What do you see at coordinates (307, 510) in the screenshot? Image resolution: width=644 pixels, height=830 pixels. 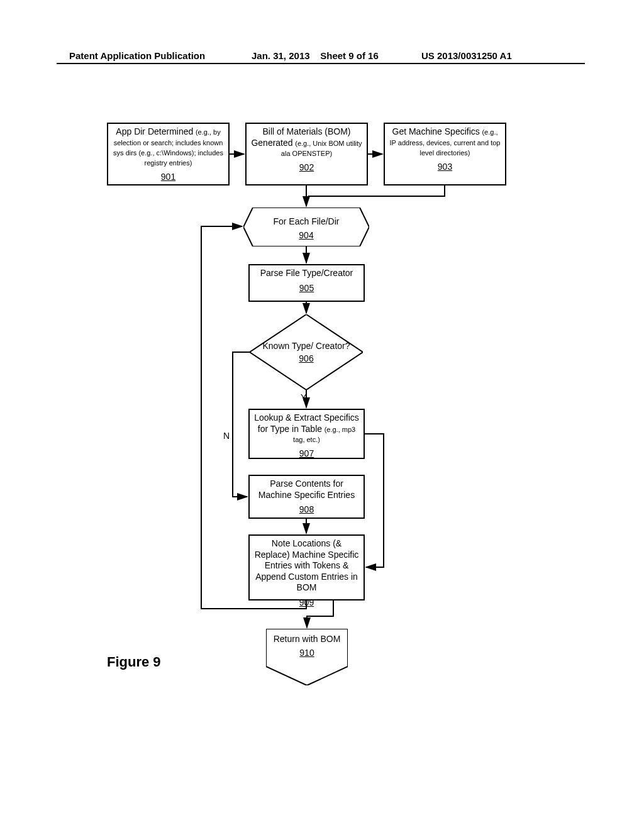 I see `node-908-num: 908` at bounding box center [307, 510].